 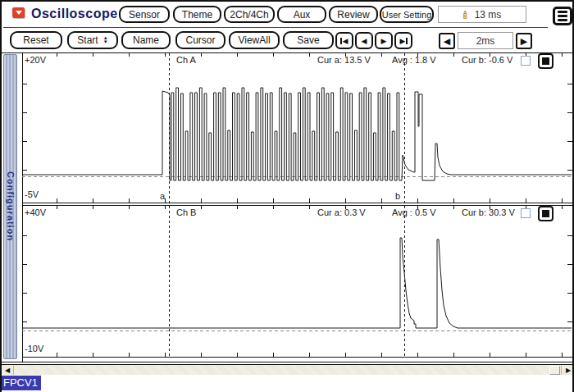 I want to click on chb-cursor-a-readout: Cur a: 0.3 V, so click(x=341, y=212).